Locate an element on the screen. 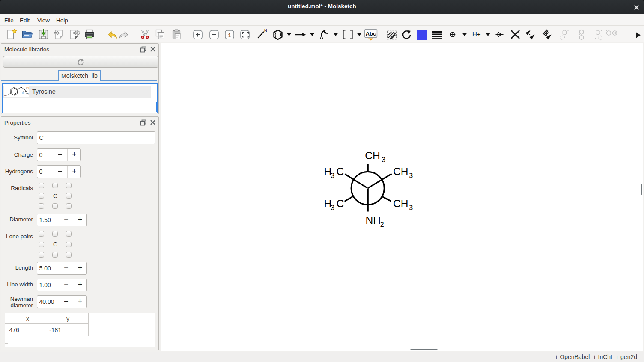 The image size is (644, 362). svg-text: H is located at coordinates (23, 92).